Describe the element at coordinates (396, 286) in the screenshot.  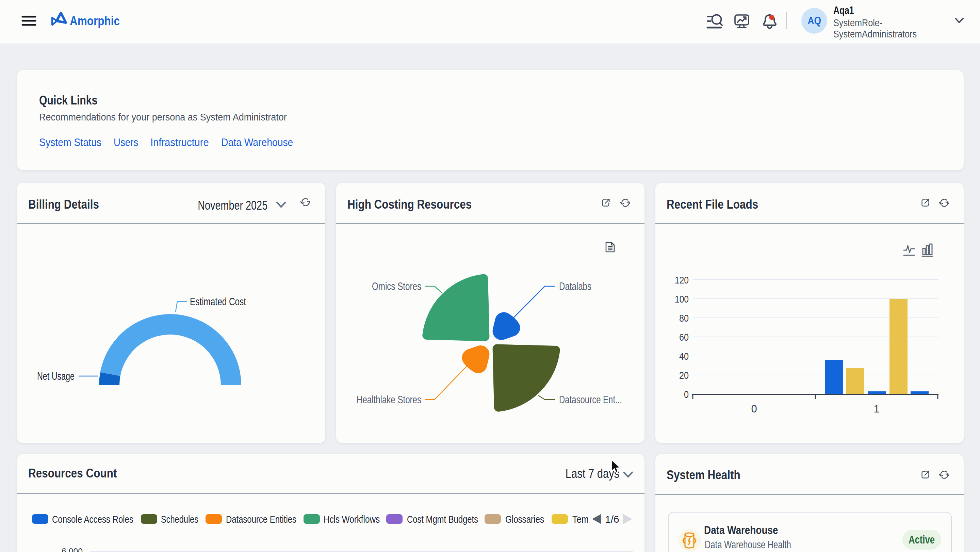
I see `svg-text: Omics Stores` at that location.